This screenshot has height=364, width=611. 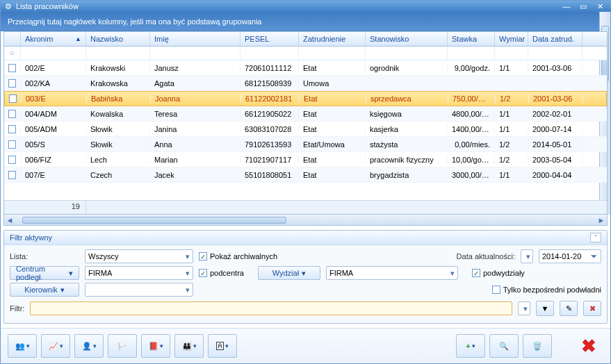 What do you see at coordinates (118, 160) in the screenshot?
I see `cell: Lech` at bounding box center [118, 160].